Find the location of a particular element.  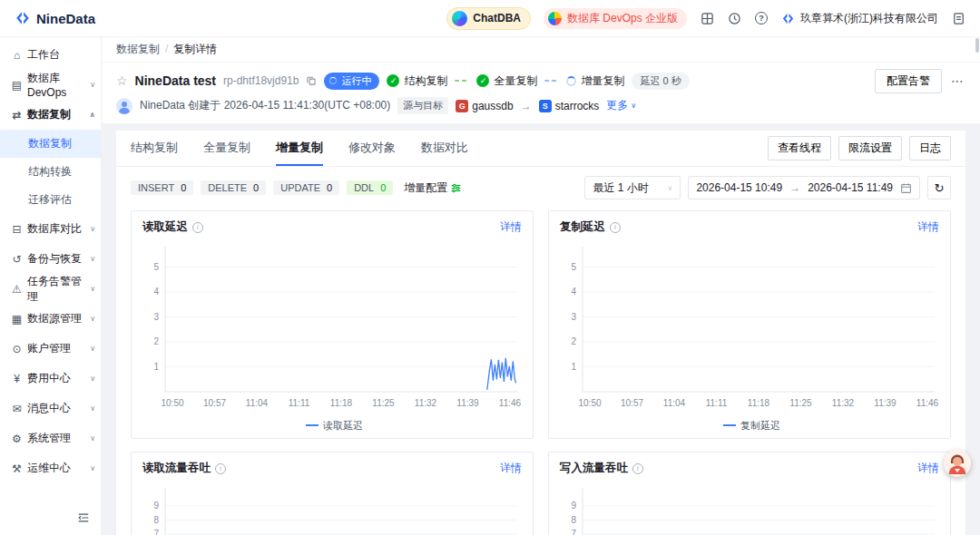

sidebar-subitem-structure-conversion: 结构转换 is located at coordinates (51, 172).